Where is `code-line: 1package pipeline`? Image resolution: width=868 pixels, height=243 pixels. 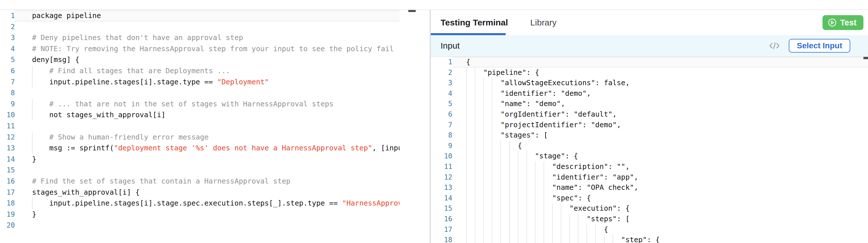
code-line: 1package pipeline is located at coordinates (215, 16).